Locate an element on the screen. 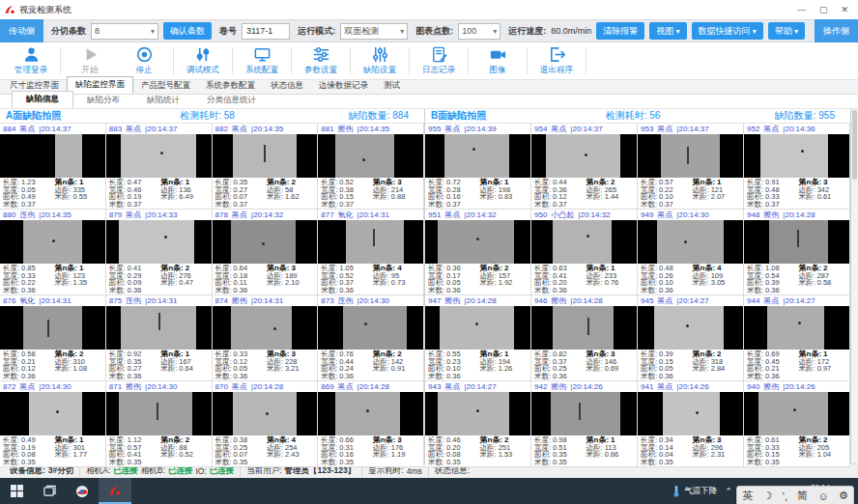 The image size is (858, 504). drive-side-button: 传动侧 is located at coordinates (21, 31).